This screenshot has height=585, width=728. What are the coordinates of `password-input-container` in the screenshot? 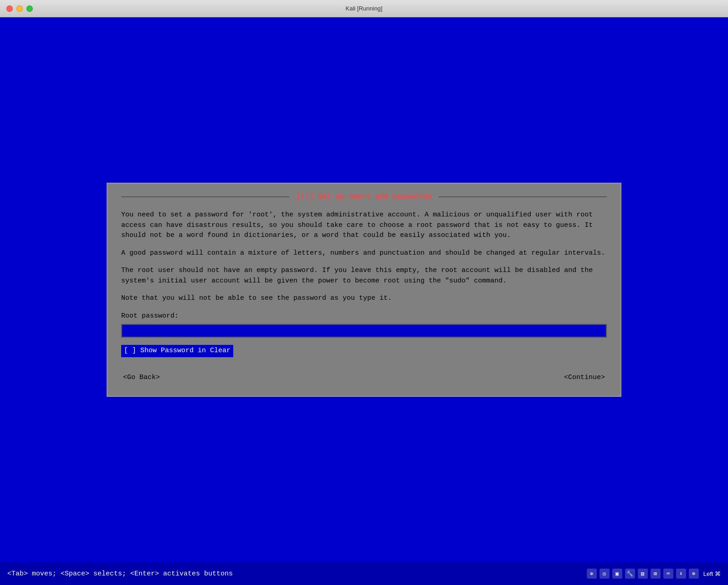 It's located at (364, 331).